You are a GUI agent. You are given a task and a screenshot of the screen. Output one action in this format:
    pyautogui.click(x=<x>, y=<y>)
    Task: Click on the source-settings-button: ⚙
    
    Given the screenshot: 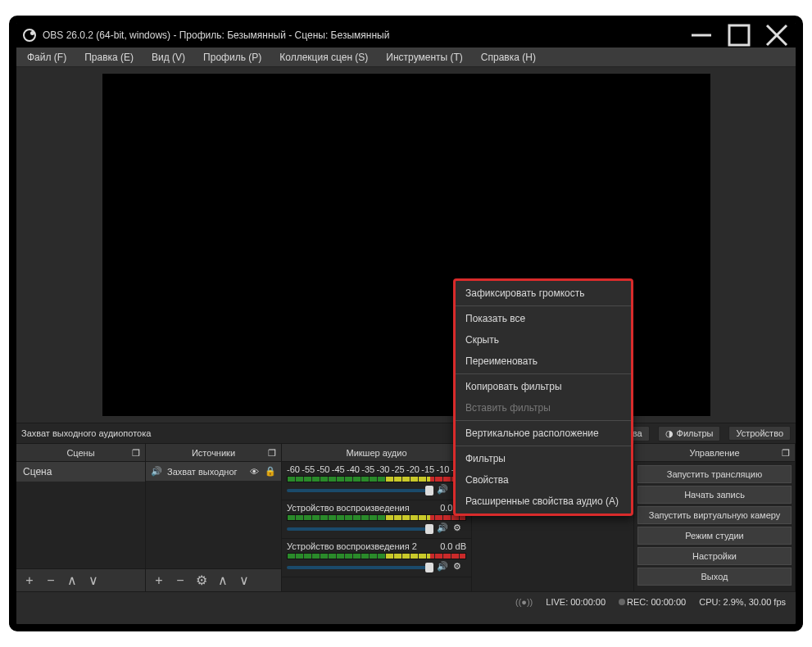 What is the action you would take?
    pyautogui.click(x=202, y=581)
    